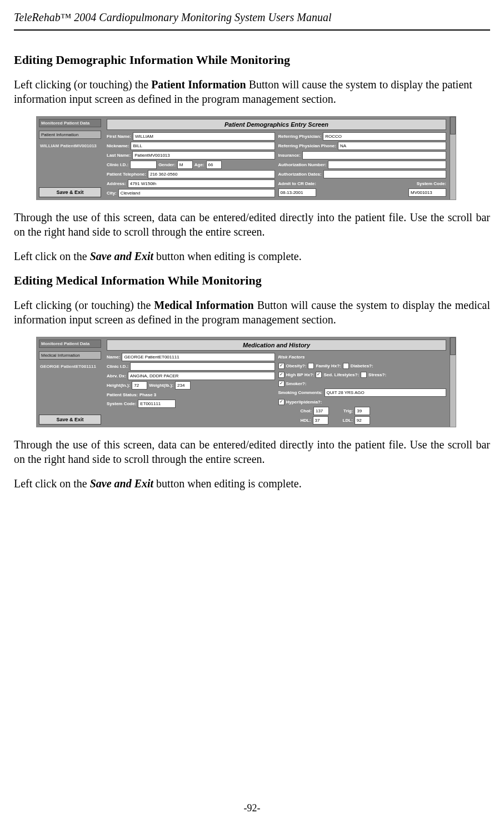 The width and height of the screenshot is (504, 828). What do you see at coordinates (70, 382) in the screenshot?
I see `sidebar: Monitored Patient Data Medical Informati…` at bounding box center [70, 382].